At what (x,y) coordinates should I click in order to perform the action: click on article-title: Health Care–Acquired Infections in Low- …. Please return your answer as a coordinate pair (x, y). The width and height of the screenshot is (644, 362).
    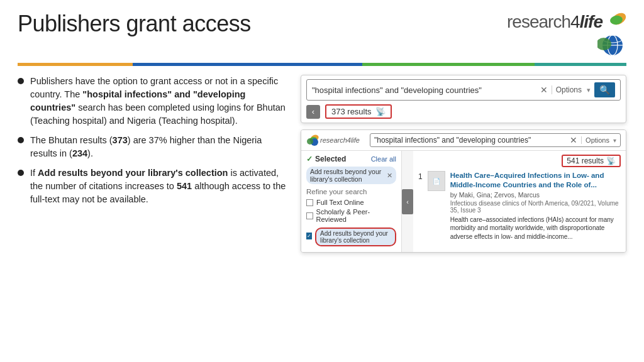
    Looking at the image, I should click on (536, 180).